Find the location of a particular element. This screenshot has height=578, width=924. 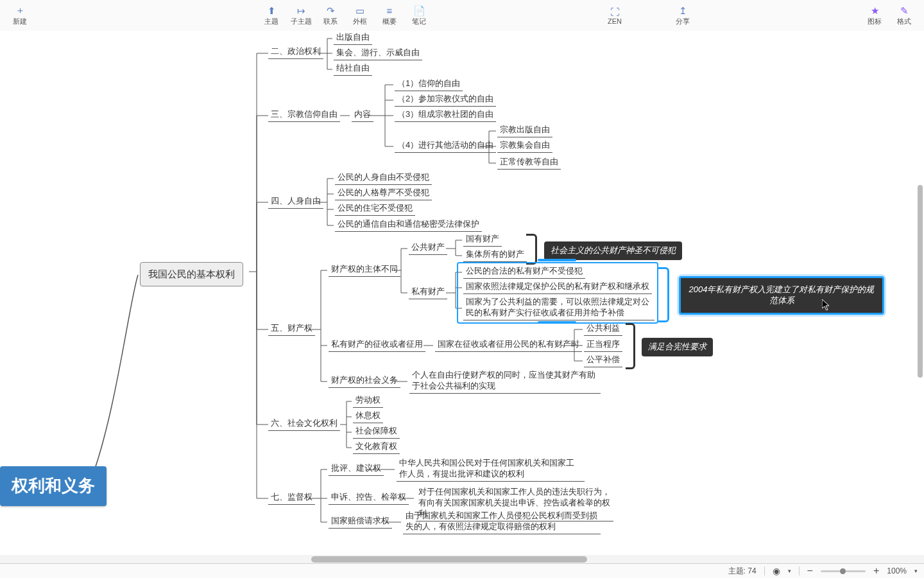

plus-icon: ＋ is located at coordinates (20, 11).